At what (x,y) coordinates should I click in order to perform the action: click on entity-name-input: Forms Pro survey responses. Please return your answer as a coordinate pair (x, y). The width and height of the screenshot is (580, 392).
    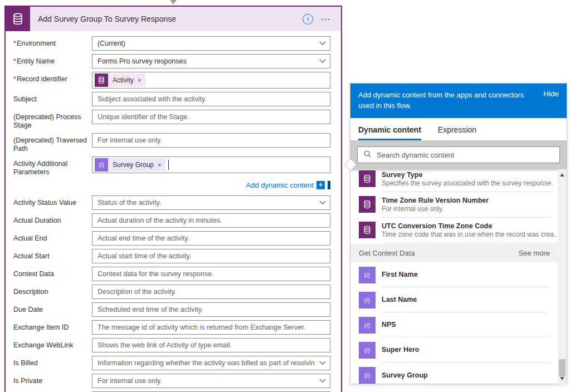
    Looking at the image, I should click on (211, 61).